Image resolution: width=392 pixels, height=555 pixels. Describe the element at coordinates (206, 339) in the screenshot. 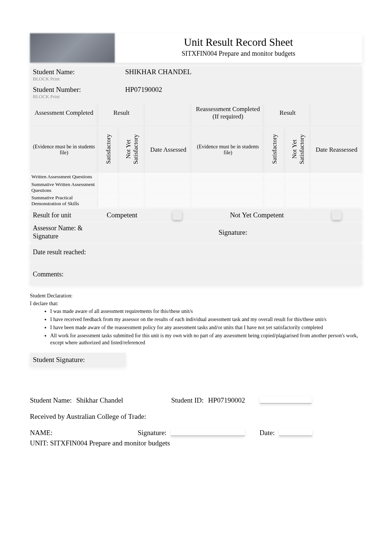

I see `declaration-item-3: All work for assessment tasks submitted …` at that location.